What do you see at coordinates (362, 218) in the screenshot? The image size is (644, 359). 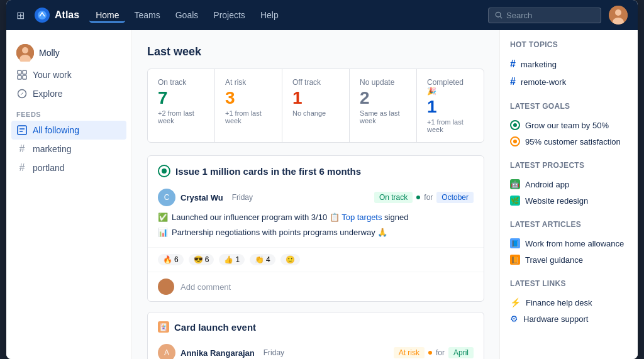 I see `top-targets-link: Top targets` at bounding box center [362, 218].